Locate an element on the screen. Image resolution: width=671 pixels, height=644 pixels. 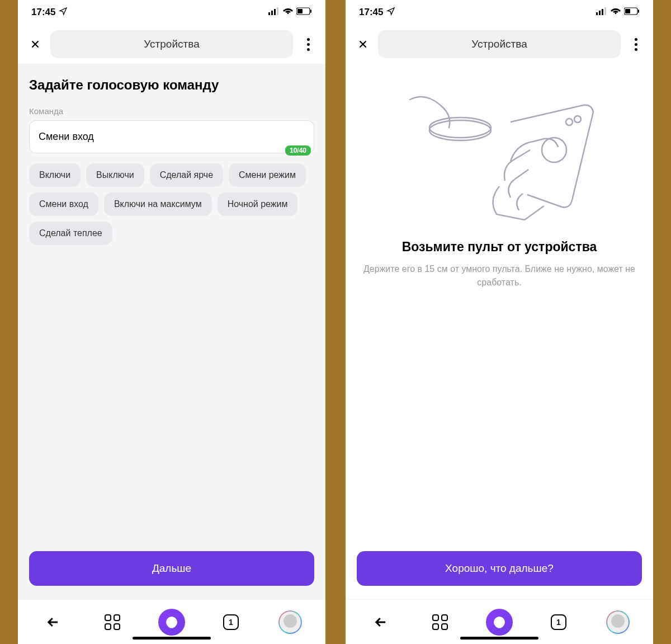
command-input-wrap: 10/40 is located at coordinates (172, 137).